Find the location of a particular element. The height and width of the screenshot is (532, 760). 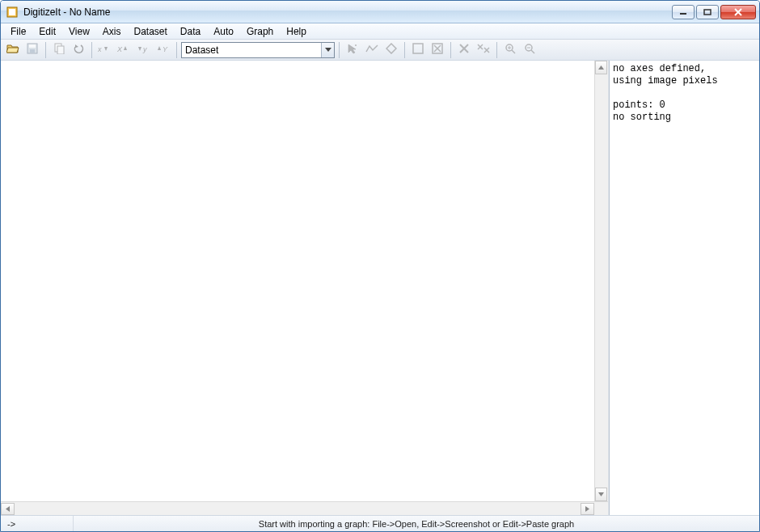

zoom-in-icon is located at coordinates (510, 50).